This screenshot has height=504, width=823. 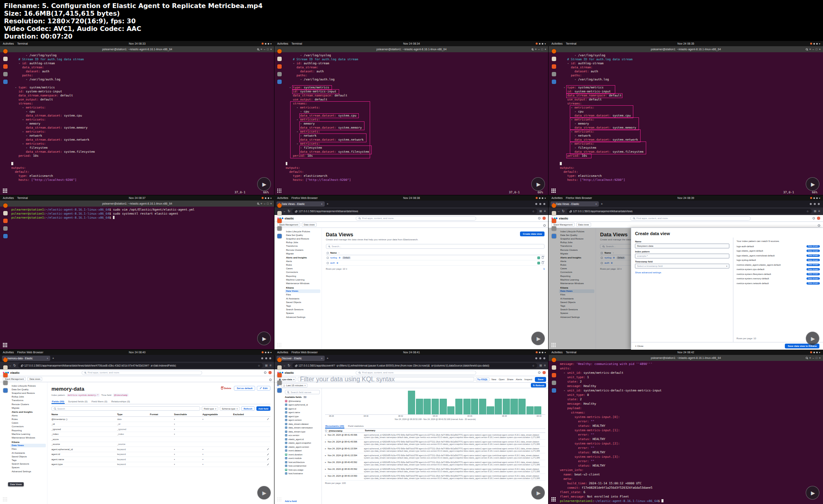 What do you see at coordinates (533, 49) in the screenshot?
I see `search-icon` at bounding box center [533, 49].